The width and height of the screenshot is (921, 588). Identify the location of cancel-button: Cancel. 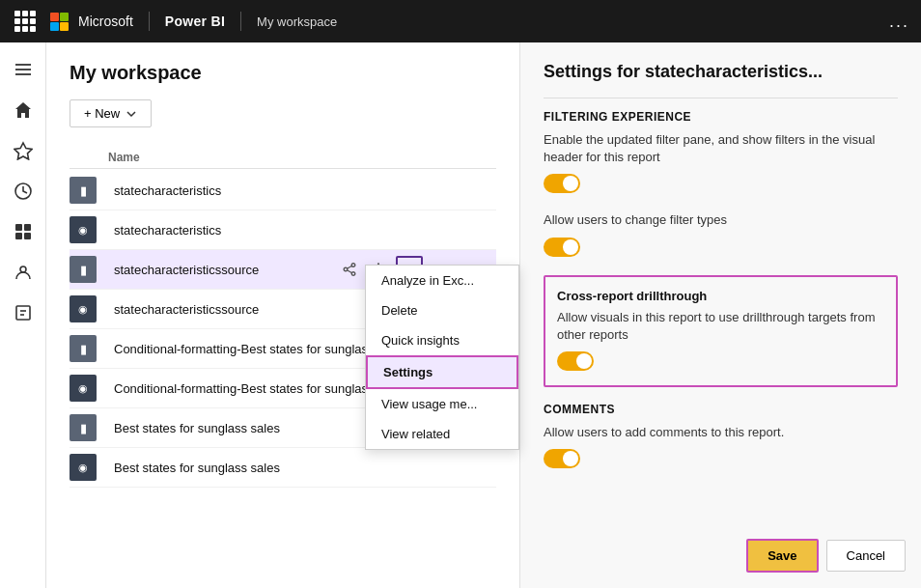
(866, 556).